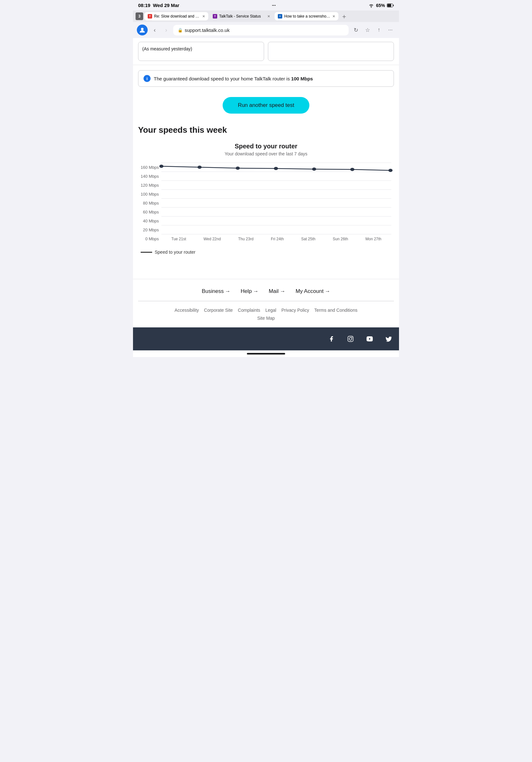 The image size is (532, 762). Describe the element at coordinates (180, 30) in the screenshot. I see `lock-icon: 🔒` at that location.